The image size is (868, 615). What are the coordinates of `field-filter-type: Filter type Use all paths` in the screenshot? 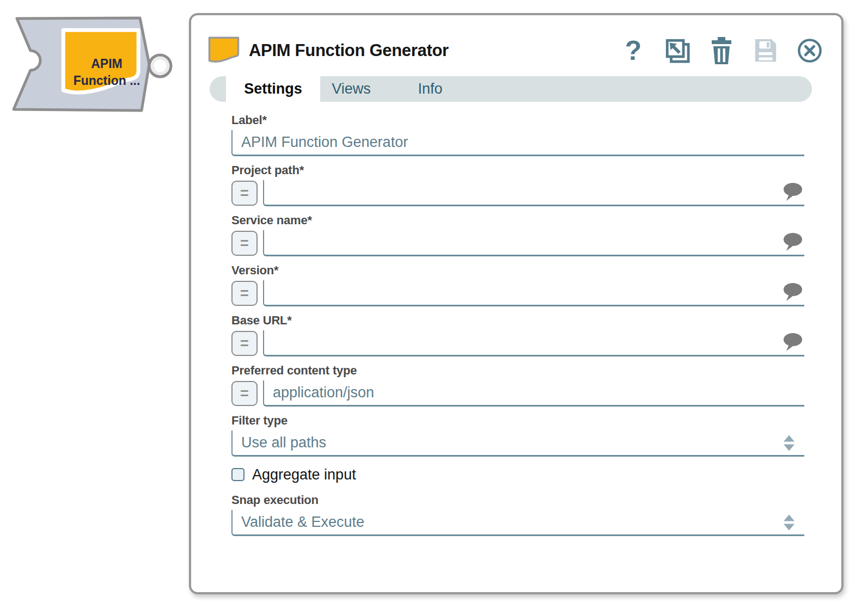 It's located at (518, 435).